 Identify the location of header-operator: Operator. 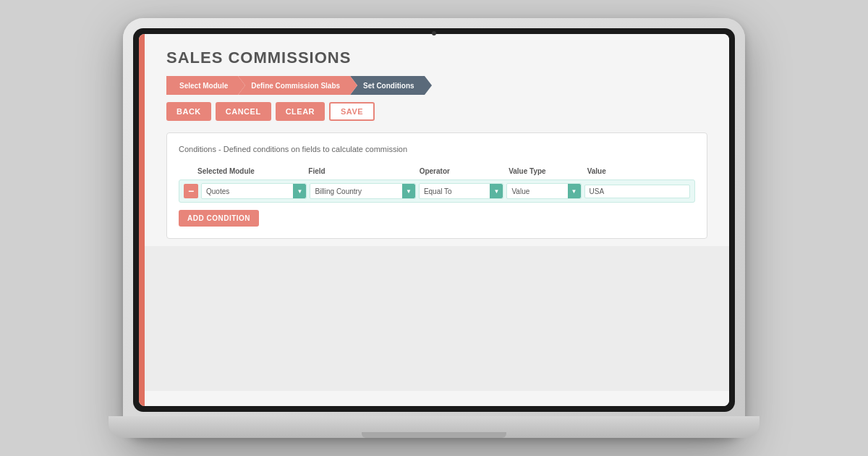
(463, 170).